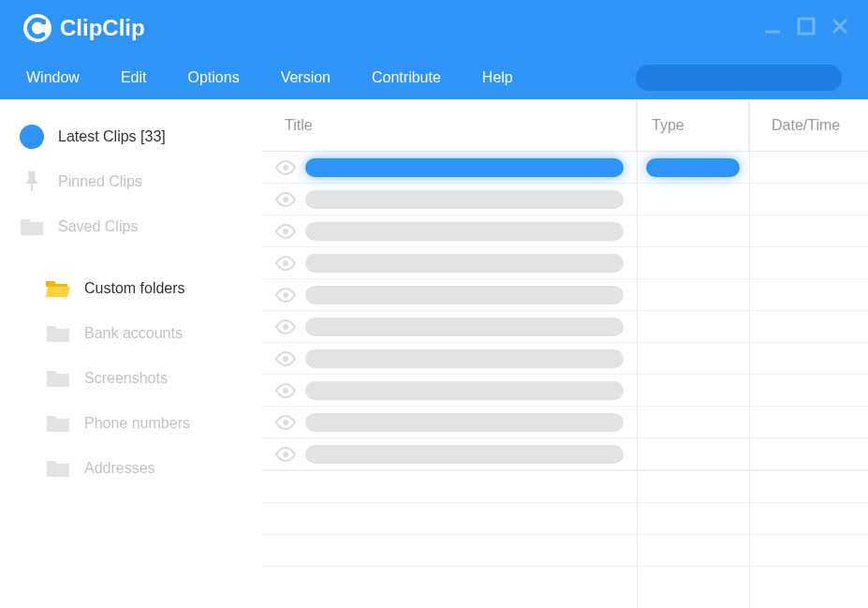  What do you see at coordinates (112, 137) in the screenshot?
I see `sidebar-item-label: Latest Clips [33]` at bounding box center [112, 137].